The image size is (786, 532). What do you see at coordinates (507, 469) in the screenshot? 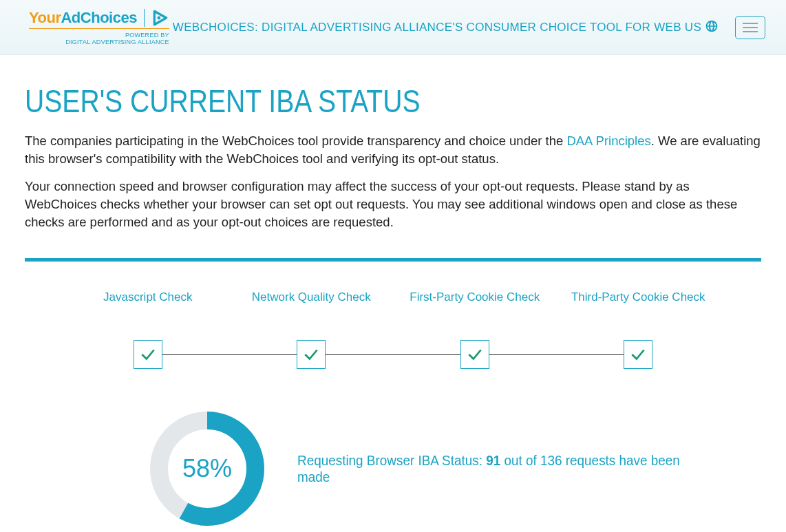
I see `progress-status-text: Requesting Browser IBA Status: 91 out of…` at bounding box center [507, 469].